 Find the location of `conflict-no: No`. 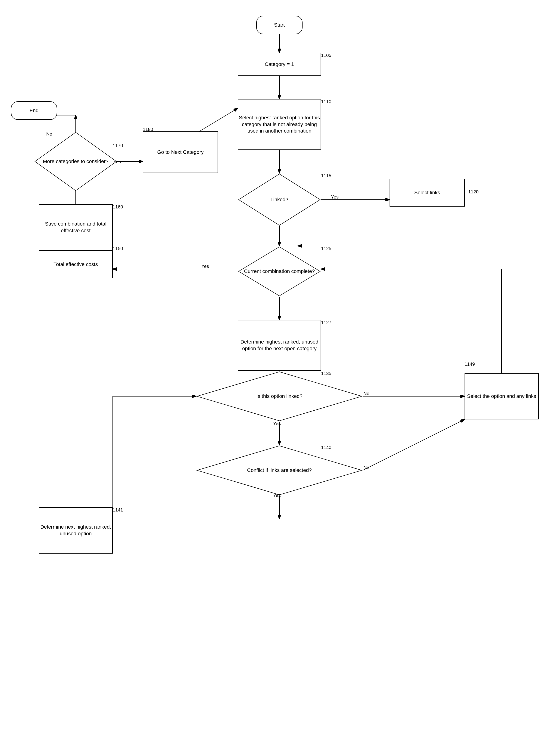

conflict-no: No is located at coordinates (366, 468).